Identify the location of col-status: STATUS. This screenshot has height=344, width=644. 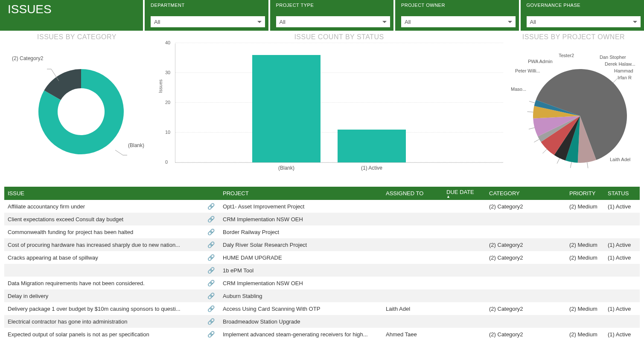
(622, 194).